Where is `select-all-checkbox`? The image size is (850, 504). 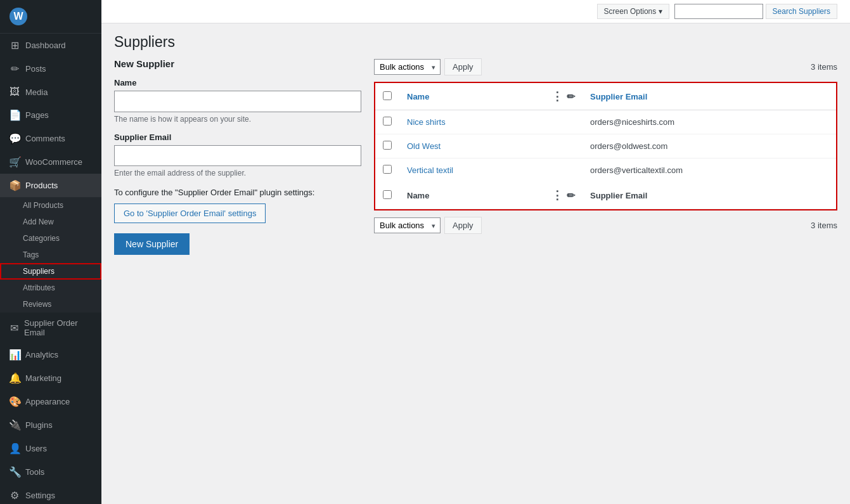
select-all-checkbox is located at coordinates (387, 96).